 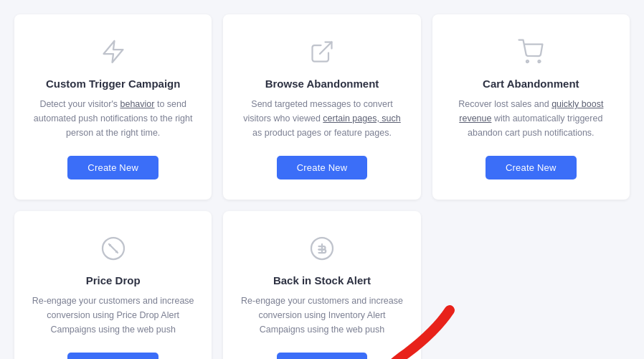 I want to click on card-browse-abandonment-title: Browse Abandonment, so click(x=323, y=83).